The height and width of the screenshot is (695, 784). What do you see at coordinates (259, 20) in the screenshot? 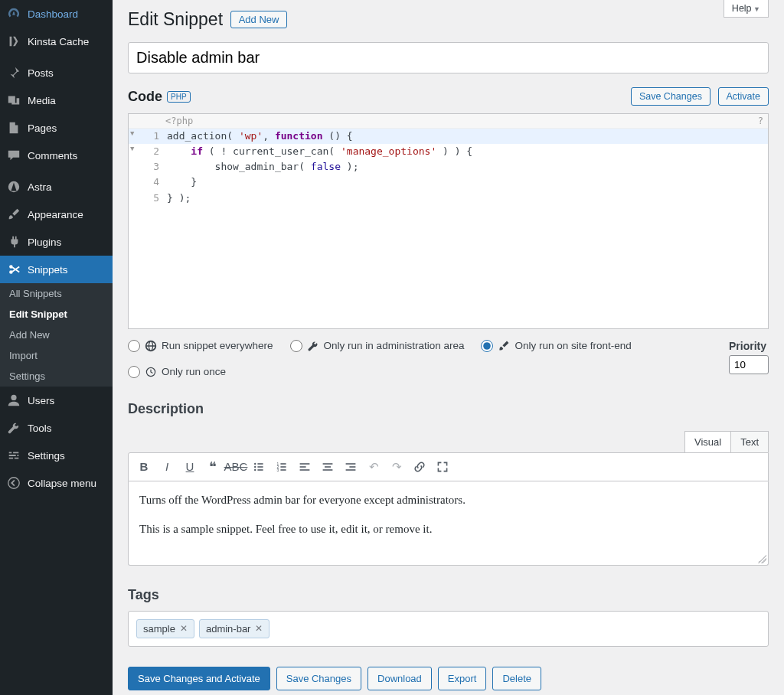
I see `add-new-button: Add New` at bounding box center [259, 20].